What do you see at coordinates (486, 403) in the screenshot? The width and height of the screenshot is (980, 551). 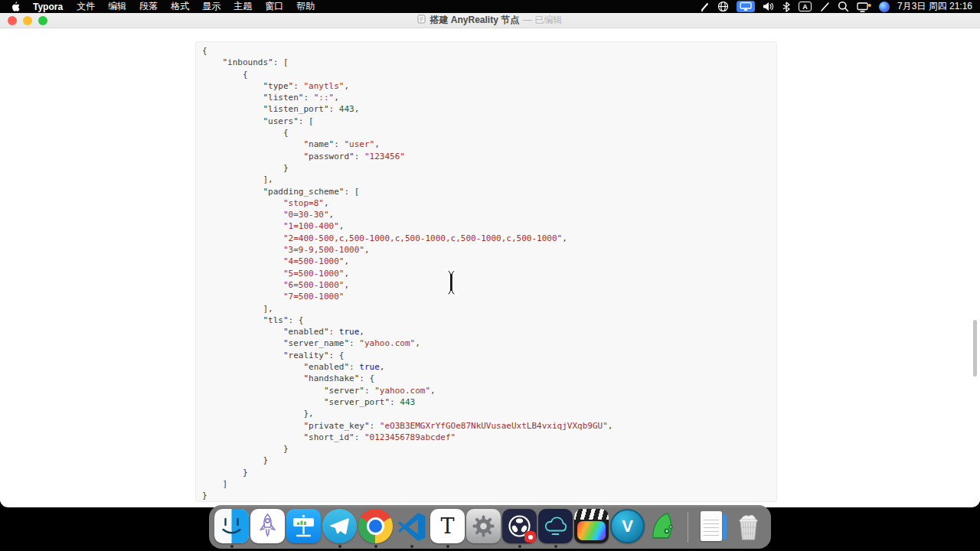 I see `code-line: "server_port": 443` at bounding box center [486, 403].